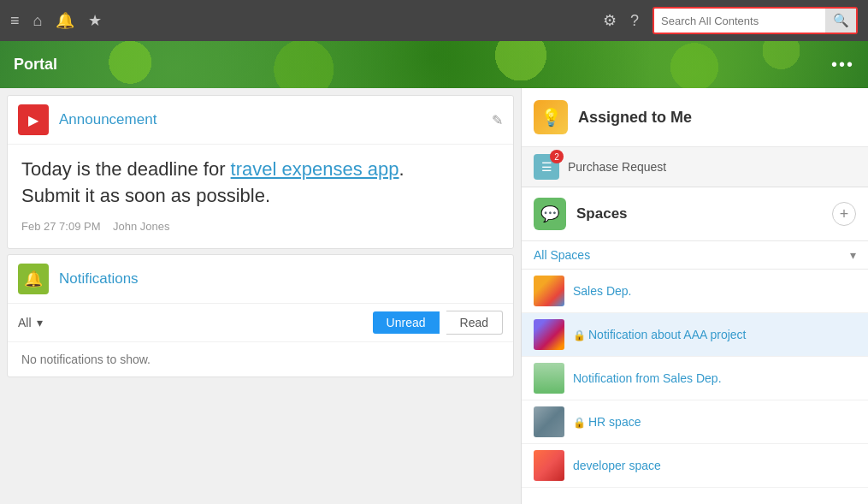 The height and width of the screenshot is (504, 868). Describe the element at coordinates (617, 465) in the screenshot. I see `space-name: developer space` at that location.